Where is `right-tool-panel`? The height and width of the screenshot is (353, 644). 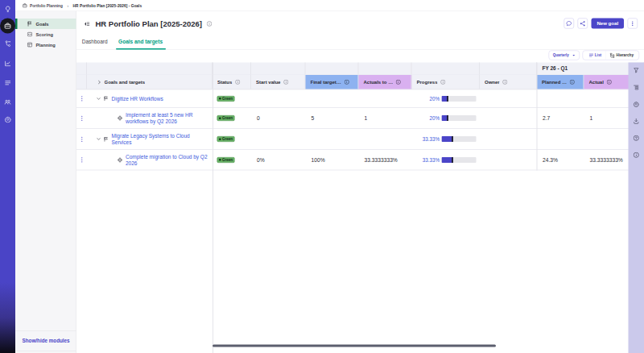
right-tool-panel is located at coordinates (636, 208).